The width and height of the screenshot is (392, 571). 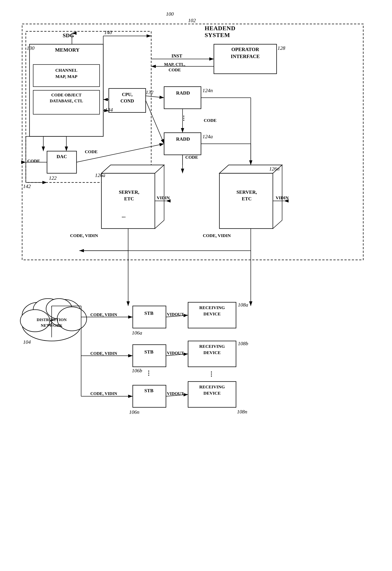 What do you see at coordinates (245, 53) in the screenshot?
I see `operator-interface-box: OPERATORINTERFACE` at bounding box center [245, 53].